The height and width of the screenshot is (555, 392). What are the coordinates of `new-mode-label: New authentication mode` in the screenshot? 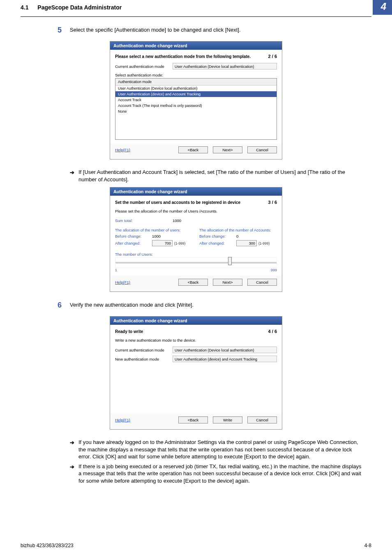 It's located at (142, 359).